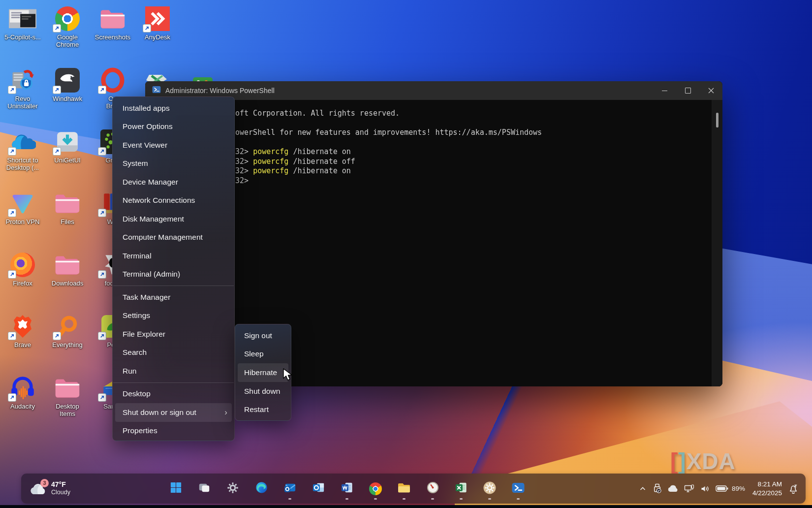 This screenshot has width=812, height=508. Describe the element at coordinates (290, 488) in the screenshot. I see `outlooknew-icon` at that location.